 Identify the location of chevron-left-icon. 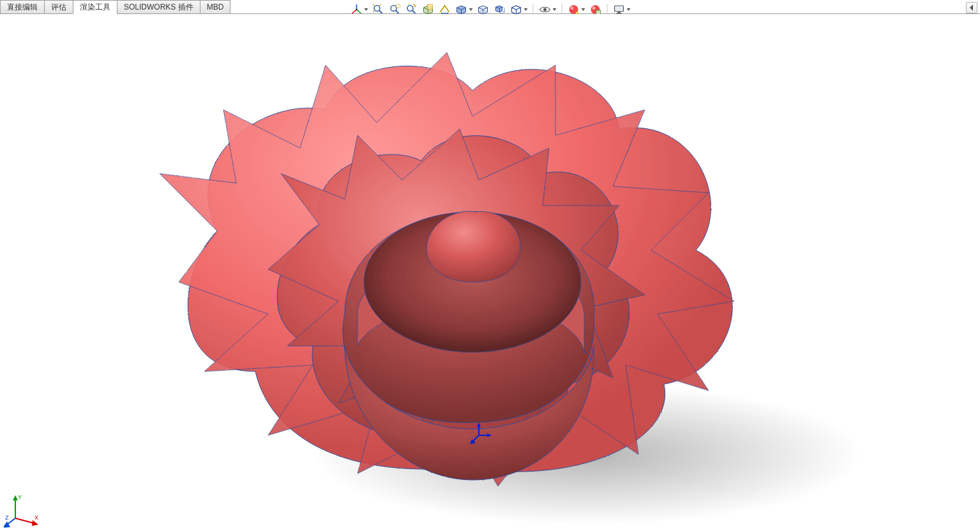
(972, 8).